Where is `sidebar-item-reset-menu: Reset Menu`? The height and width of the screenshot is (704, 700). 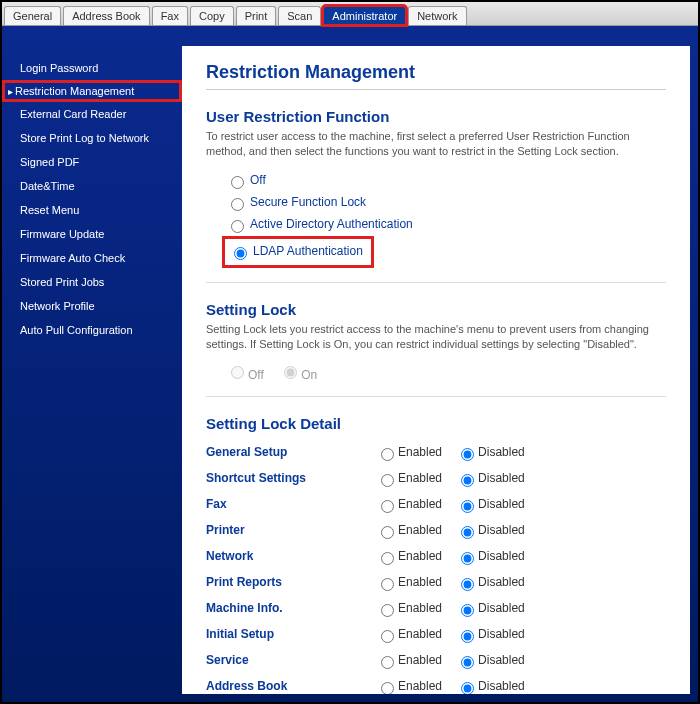
sidebar-item-reset-menu: Reset Menu is located at coordinates (92, 210).